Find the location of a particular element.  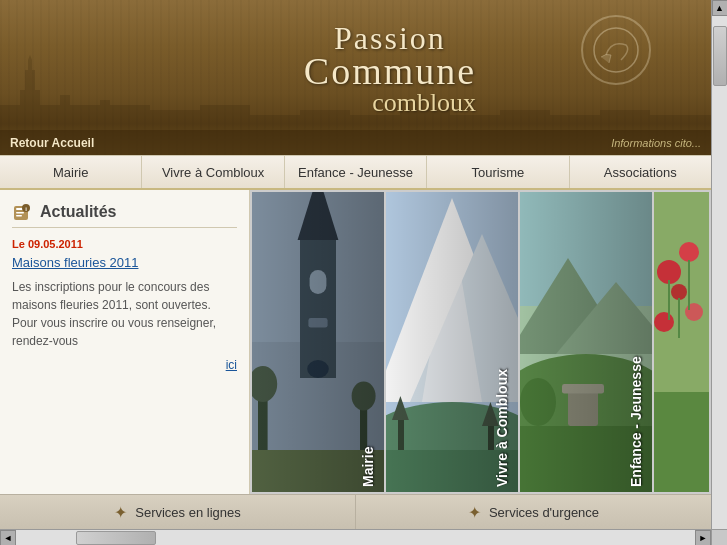

services-lignes-label: Services en lignes is located at coordinates (188, 512).